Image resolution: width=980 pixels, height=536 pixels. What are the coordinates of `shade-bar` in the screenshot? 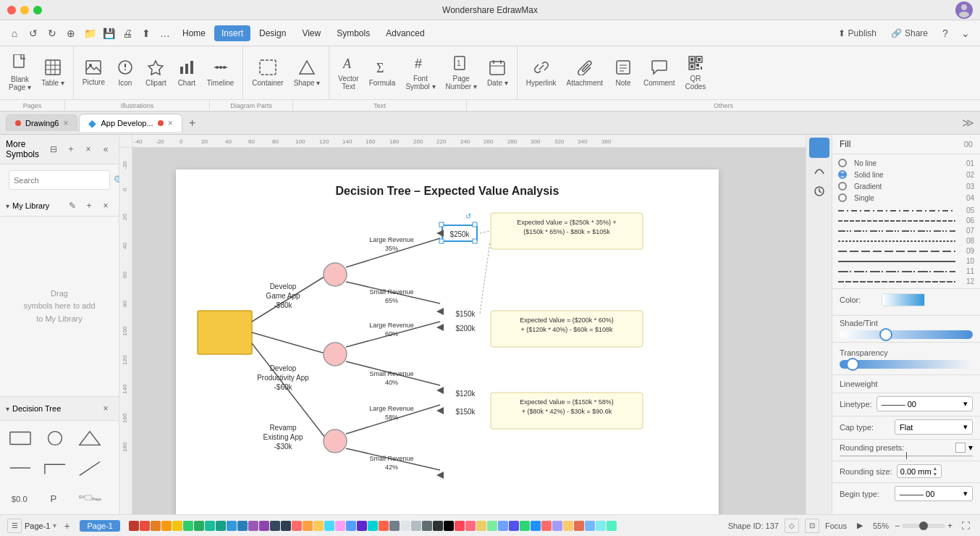 It's located at (906, 335).